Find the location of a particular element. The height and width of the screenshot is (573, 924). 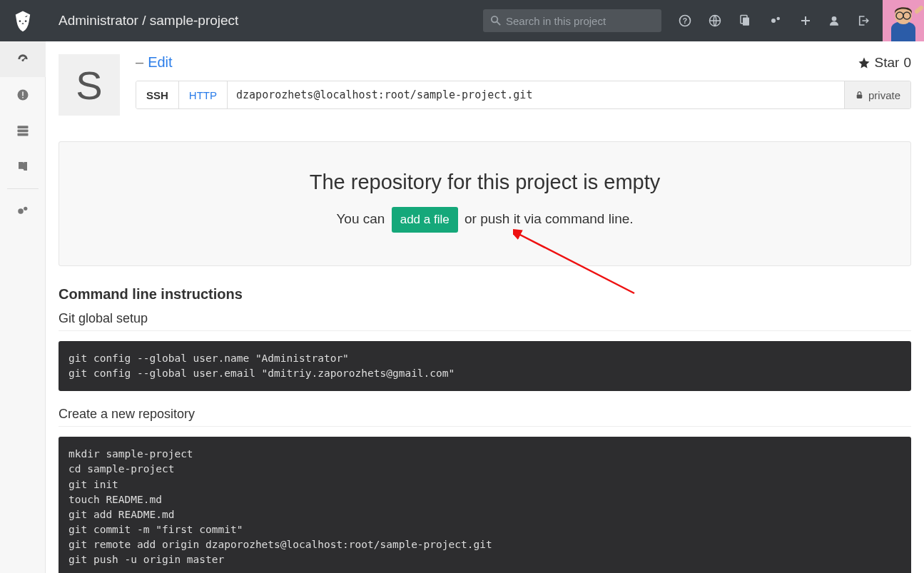

empty-pre: You can is located at coordinates (360, 218).